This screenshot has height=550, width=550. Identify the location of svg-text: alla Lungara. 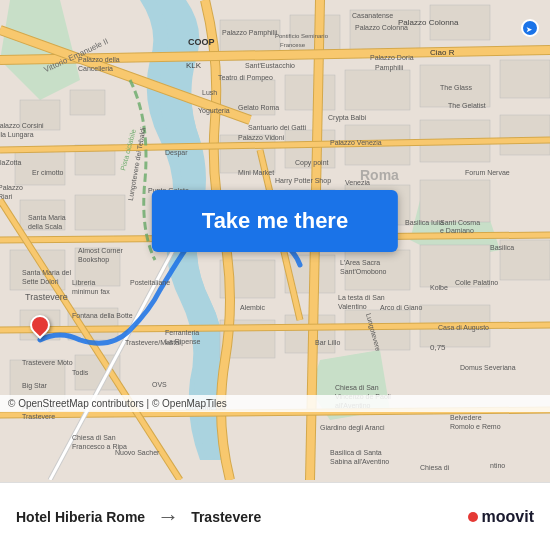
(17, 135).